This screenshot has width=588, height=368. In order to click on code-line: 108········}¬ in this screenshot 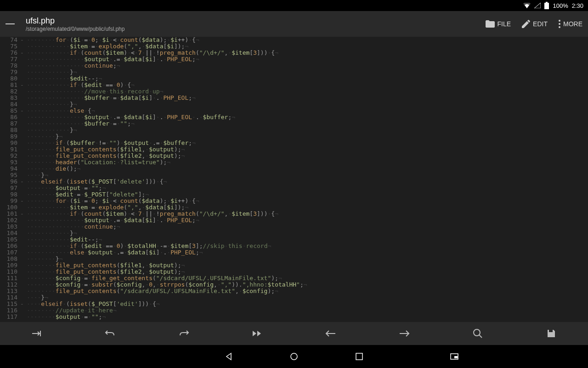, I will do `click(294, 259)`.